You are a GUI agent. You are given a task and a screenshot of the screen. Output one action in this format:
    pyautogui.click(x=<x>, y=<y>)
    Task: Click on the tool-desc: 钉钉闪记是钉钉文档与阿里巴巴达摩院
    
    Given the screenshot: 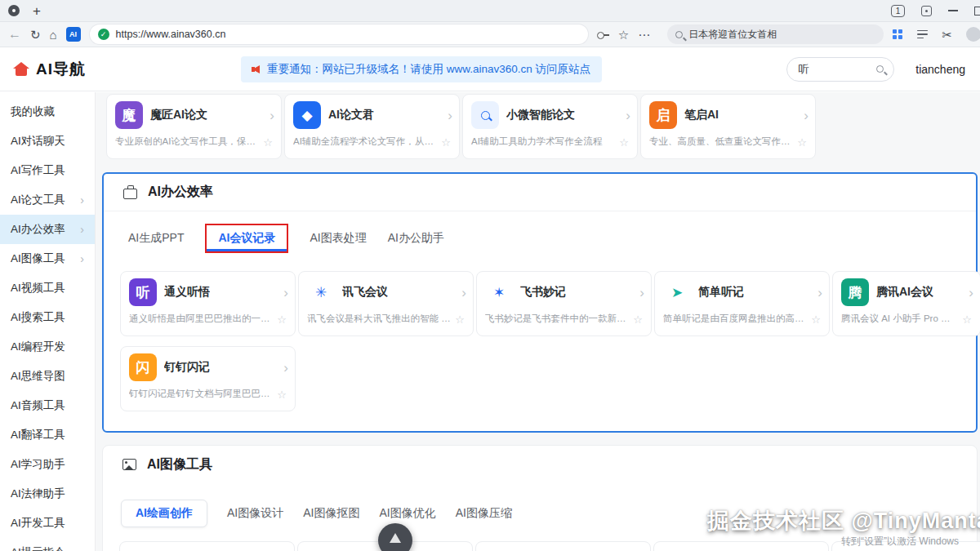 What is the action you would take?
    pyautogui.click(x=201, y=393)
    